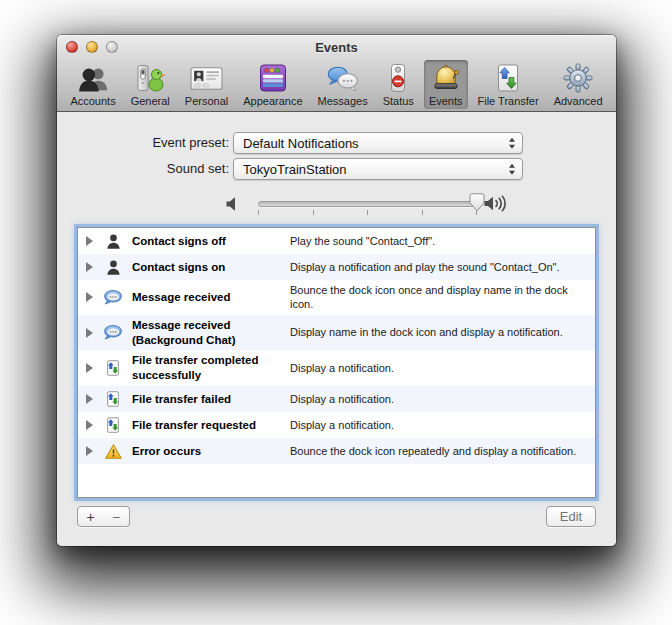  Describe the element at coordinates (301, 144) in the screenshot. I see `event-preset-value: Default Notifications` at that location.